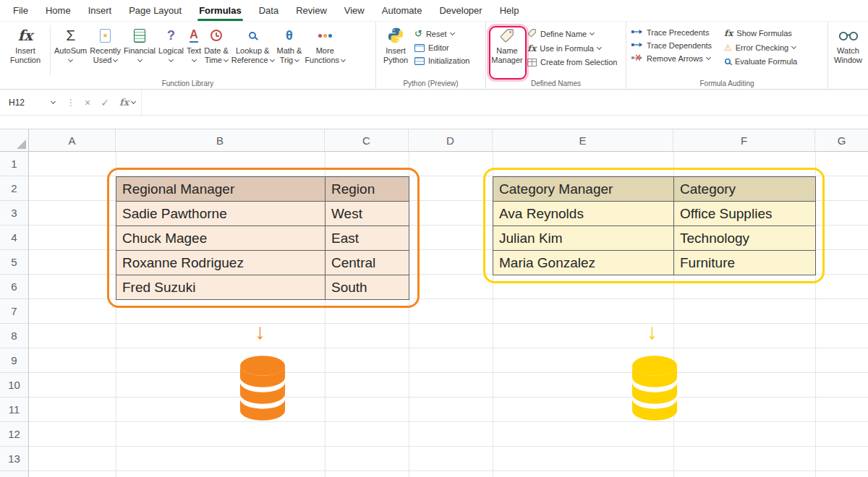 This screenshot has width=868, height=477. Describe the element at coordinates (25, 61) in the screenshot. I see `label: Function` at that location.